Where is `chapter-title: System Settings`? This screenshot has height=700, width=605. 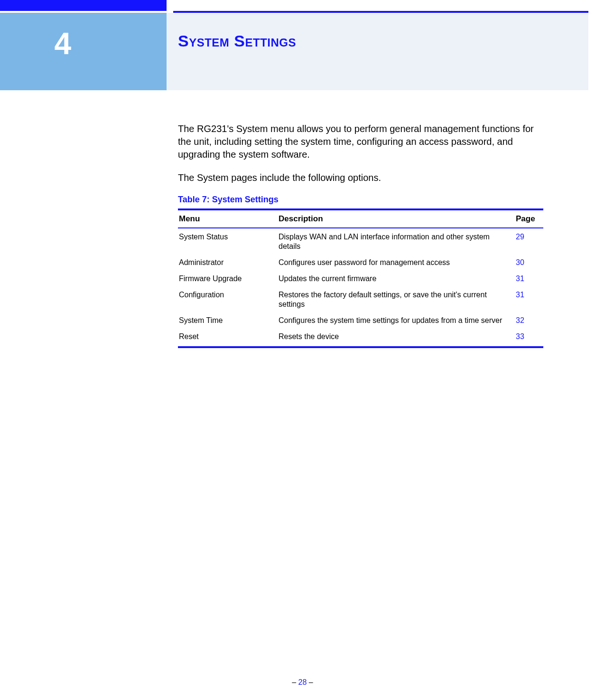 chapter-title: System Settings is located at coordinates (237, 41).